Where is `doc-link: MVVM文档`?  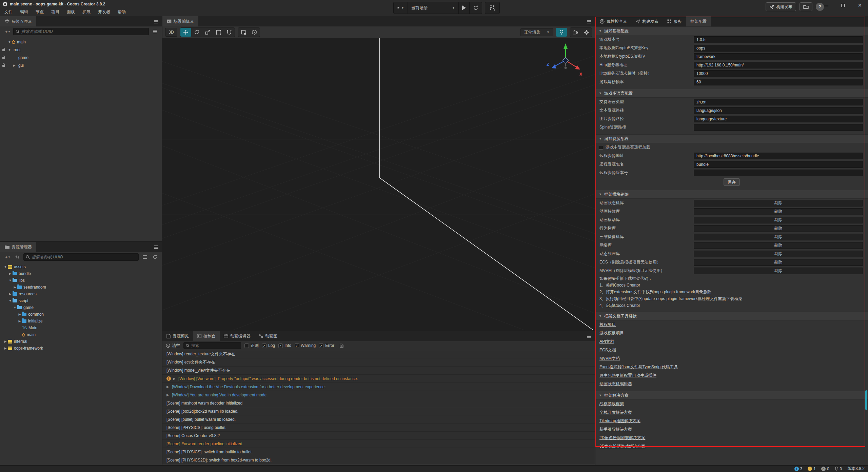 doc-link: MVVM文档 is located at coordinates (610, 359).